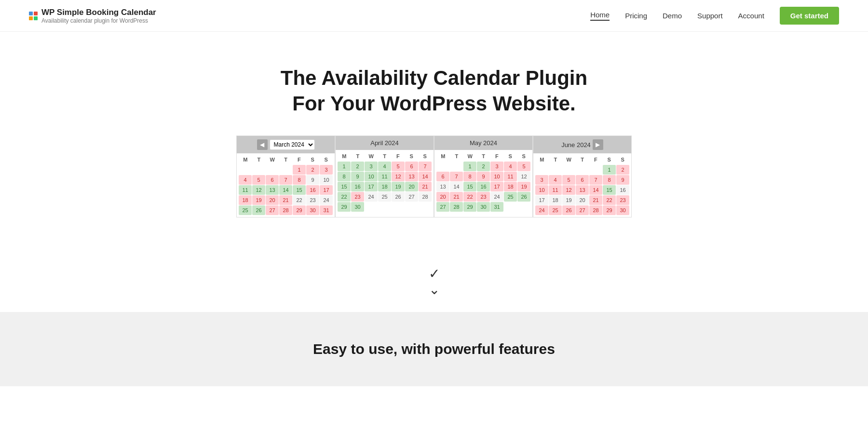  I want to click on get-started-button: Get started, so click(809, 15).